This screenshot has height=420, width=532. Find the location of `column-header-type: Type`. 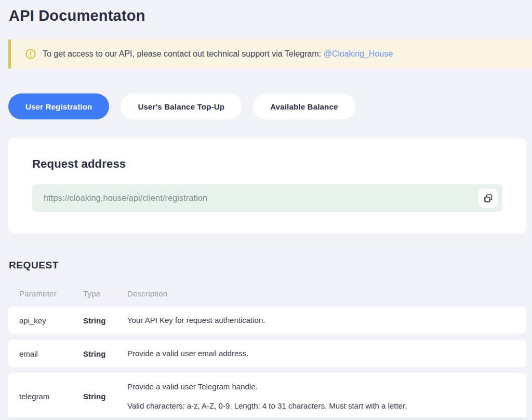

column-header-type: Type is located at coordinates (105, 294).